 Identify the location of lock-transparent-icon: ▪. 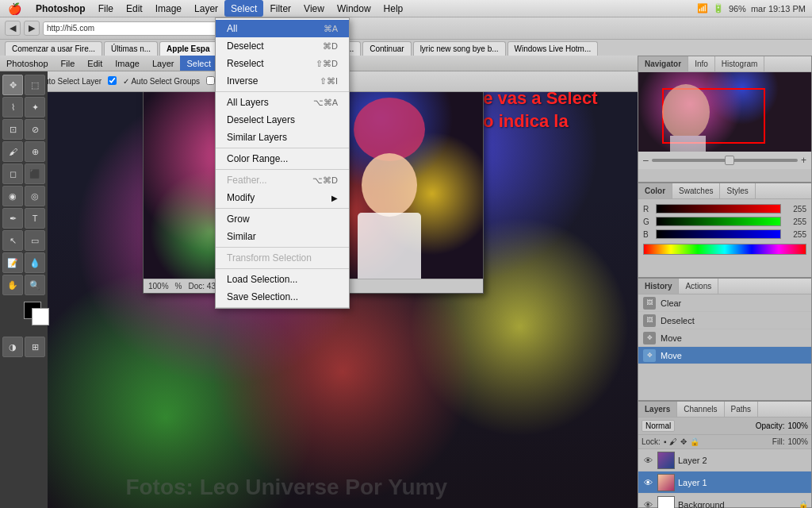
(665, 441).